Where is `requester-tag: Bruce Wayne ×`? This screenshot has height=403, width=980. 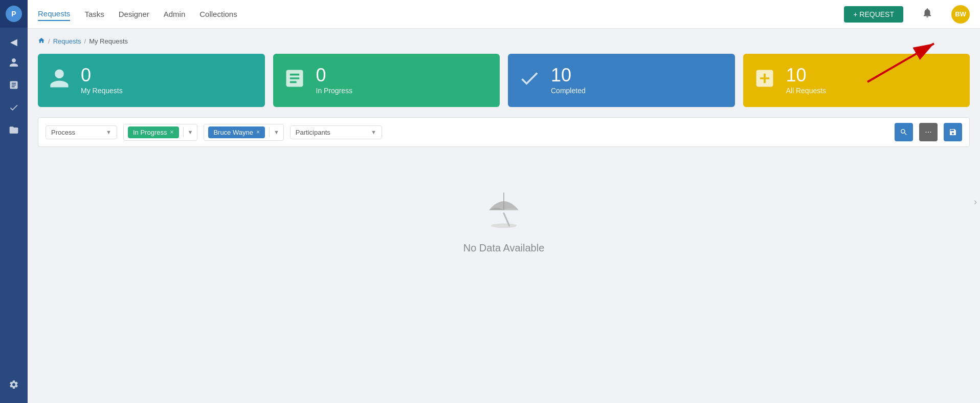 requester-tag: Bruce Wayne × is located at coordinates (236, 132).